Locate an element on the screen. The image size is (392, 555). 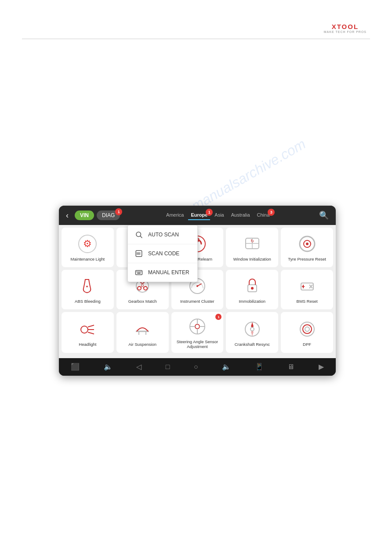
bottom-toolbar: ⬛ 🔈 ◁ □ ○ 🔈 📱 🖥 ▶ is located at coordinates (197, 367).